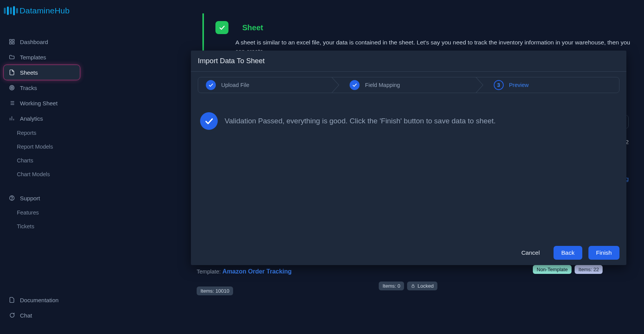 The width and height of the screenshot is (644, 334). Describe the element at coordinates (12, 57) in the screenshot. I see `folder-icon` at that location.